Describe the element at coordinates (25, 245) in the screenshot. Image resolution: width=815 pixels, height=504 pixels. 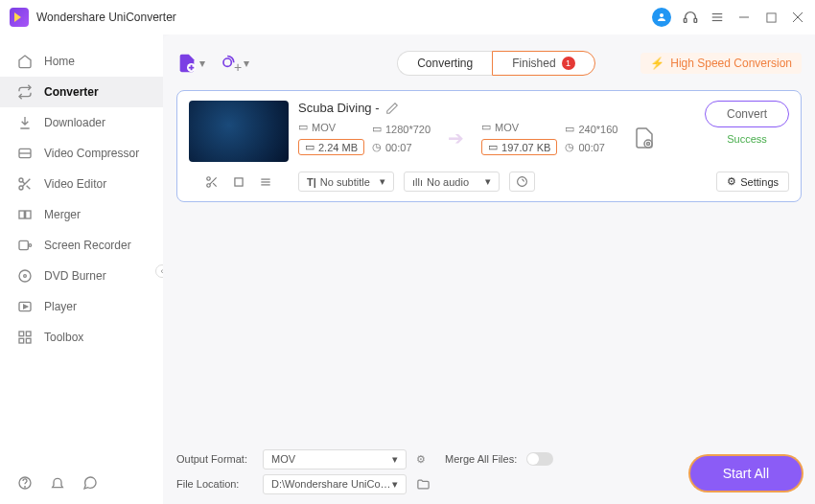
I see `recorder-icon` at that location.